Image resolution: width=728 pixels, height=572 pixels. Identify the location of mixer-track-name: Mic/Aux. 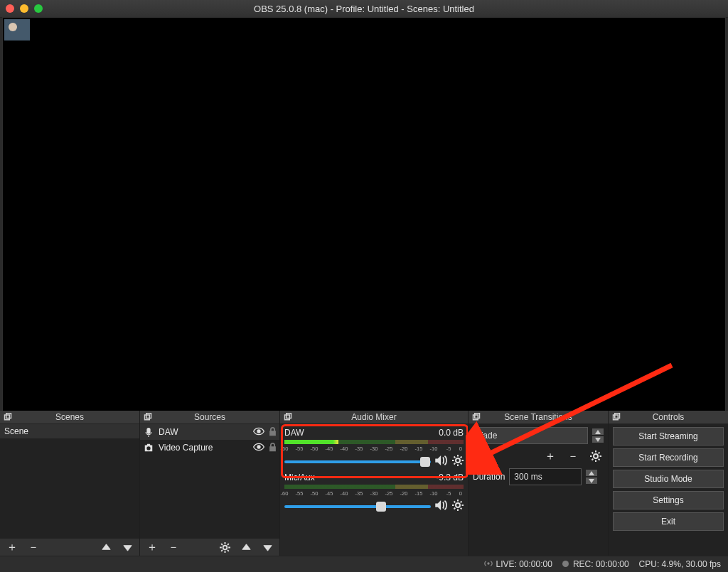
(300, 477).